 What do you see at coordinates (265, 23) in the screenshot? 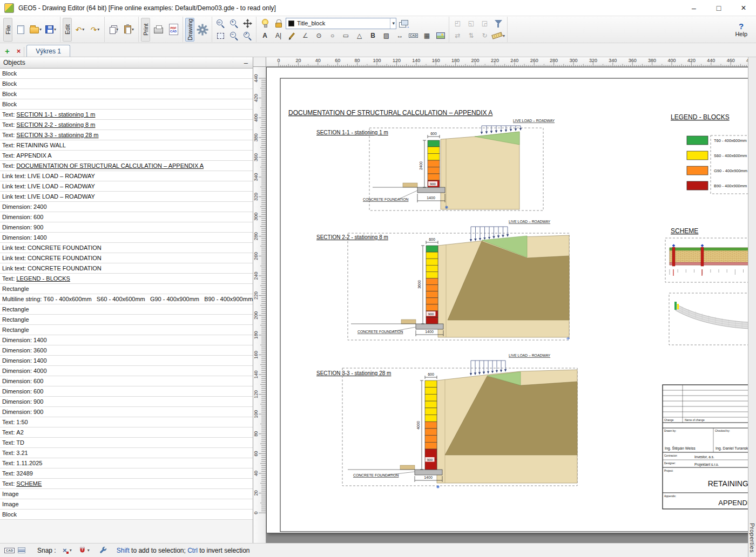
I see `visibility-toggle-button` at bounding box center [265, 23].